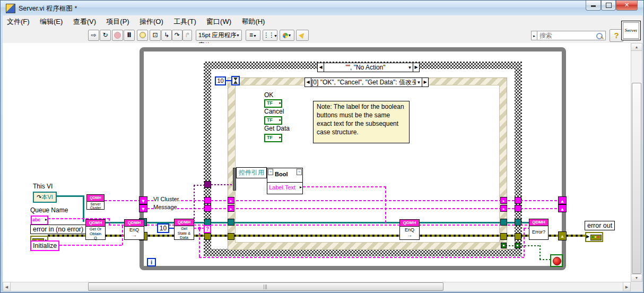  What do you see at coordinates (208, 237) in the screenshot?
I see `tunnel-error-case-left` at bounding box center [208, 237].